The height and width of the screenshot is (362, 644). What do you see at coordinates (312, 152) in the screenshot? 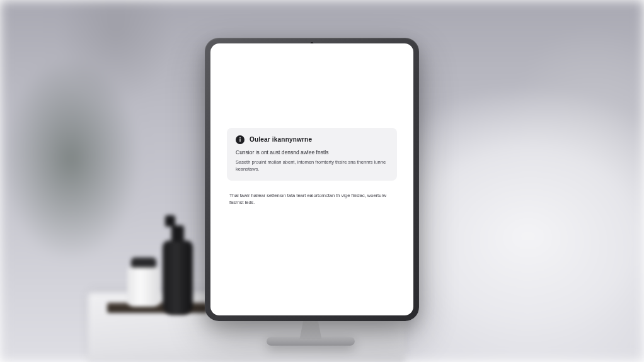
I see `card-subtitle: Cunsior is ont aust densnd awlee fnstls` at bounding box center [312, 152].